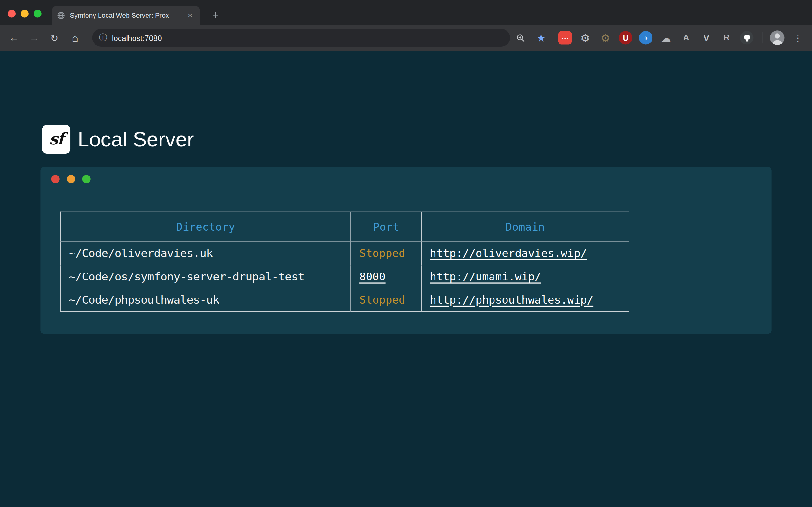 Image resolution: width=812 pixels, height=507 pixels. Describe the element at coordinates (525, 227) in the screenshot. I see `domain-column-header: Domain` at that location.